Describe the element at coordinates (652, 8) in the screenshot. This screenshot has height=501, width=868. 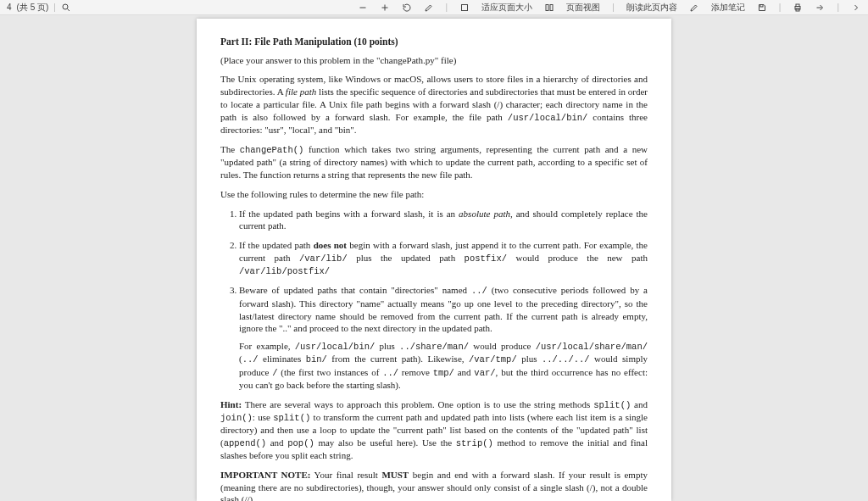
I see `read-aloud-label: 朗读此页内容` at that location.